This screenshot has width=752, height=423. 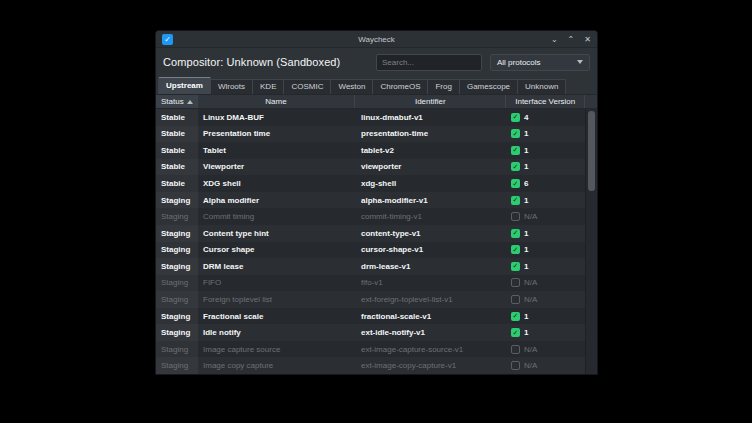 I want to click on tab-gamescope: Gamescope, so click(x=489, y=86).